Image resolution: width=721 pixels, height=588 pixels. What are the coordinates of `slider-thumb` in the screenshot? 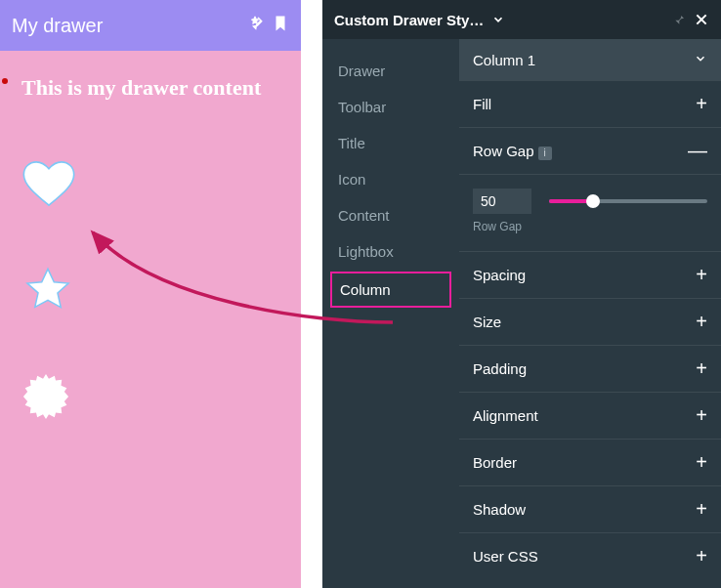 It's located at (593, 201).